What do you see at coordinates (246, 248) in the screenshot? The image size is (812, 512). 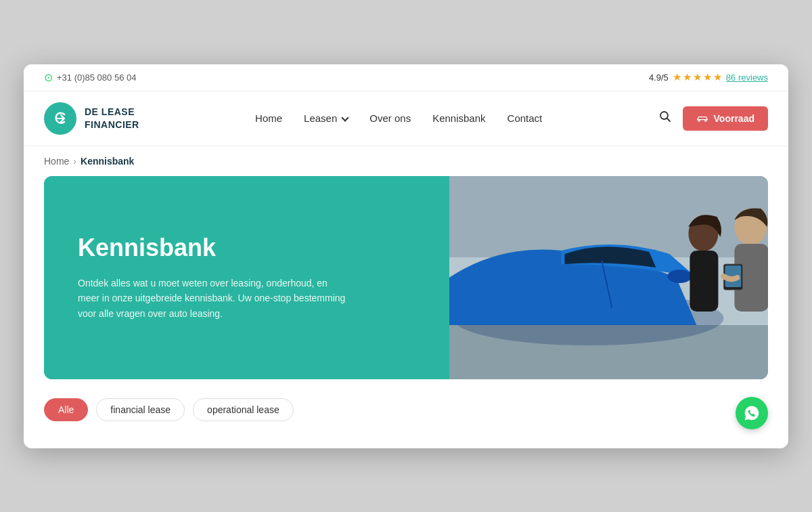 I see `hero-title: Kennisbank` at bounding box center [246, 248].